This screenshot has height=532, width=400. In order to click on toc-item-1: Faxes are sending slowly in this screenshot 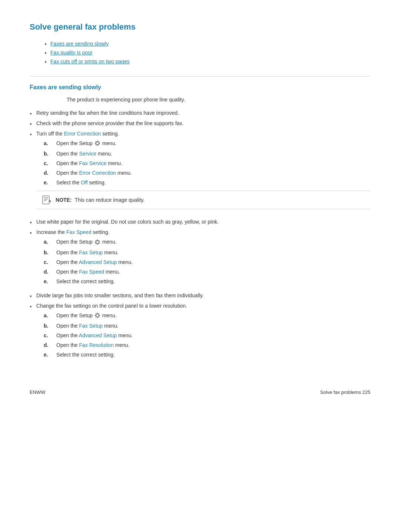, I will do `click(207, 44)`.